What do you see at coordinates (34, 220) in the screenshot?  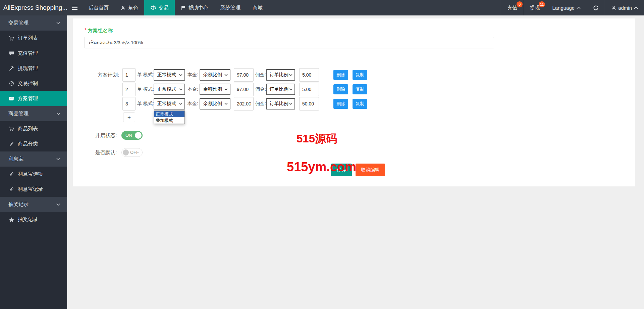 I see `sidebar-item-lottery-records: 抽奖记录` at bounding box center [34, 220].